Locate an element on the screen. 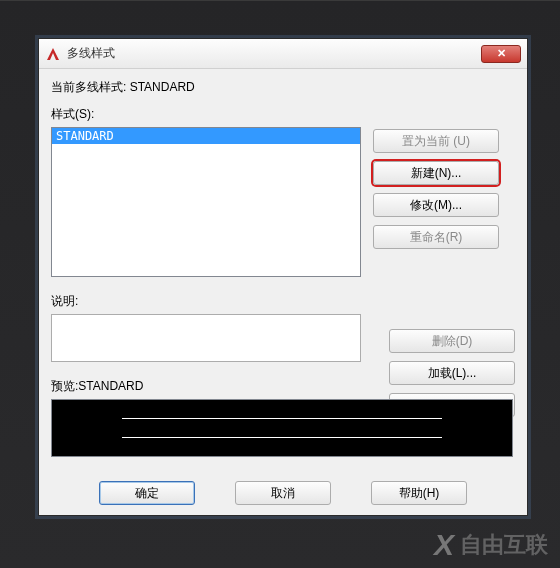  load-button: 加载(L)... is located at coordinates (452, 373).